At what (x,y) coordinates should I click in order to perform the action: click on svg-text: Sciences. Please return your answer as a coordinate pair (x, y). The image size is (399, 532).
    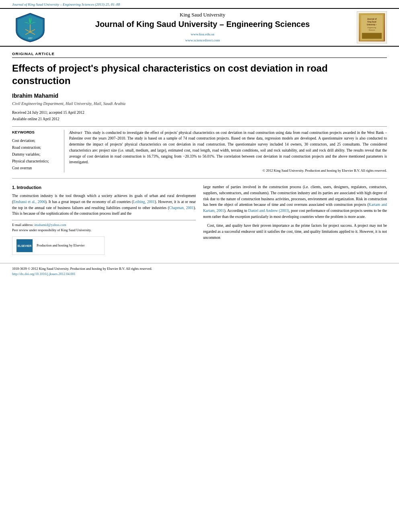
    Looking at the image, I should click on (372, 30).